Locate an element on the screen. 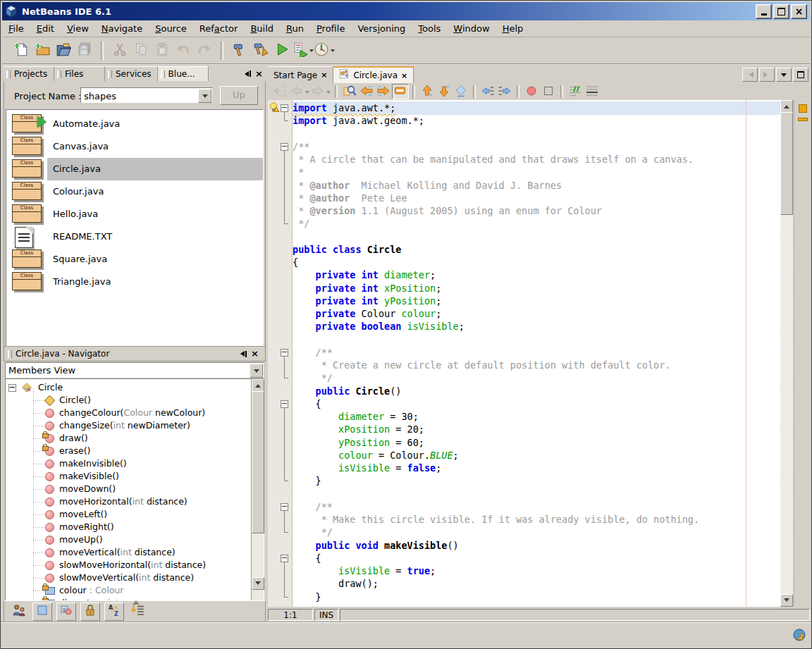  open-project-button is located at coordinates (63, 51).